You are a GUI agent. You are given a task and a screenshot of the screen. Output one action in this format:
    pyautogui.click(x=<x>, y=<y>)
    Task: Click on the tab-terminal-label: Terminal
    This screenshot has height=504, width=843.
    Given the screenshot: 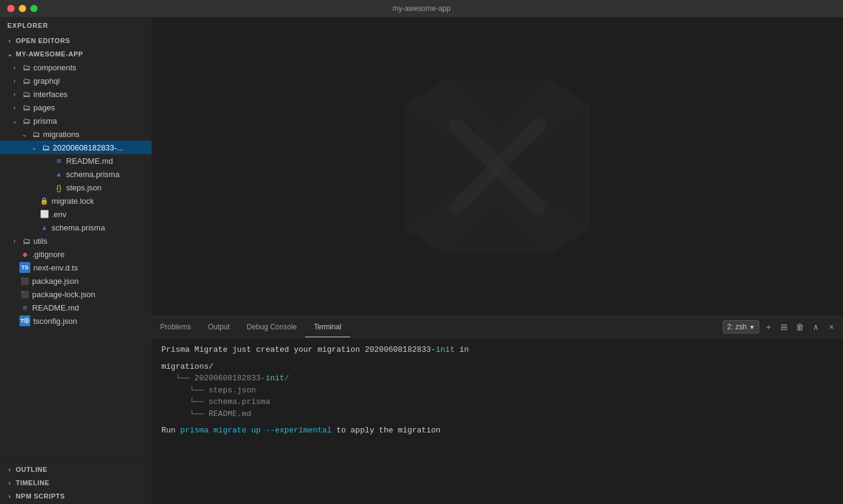 What is the action you would take?
    pyautogui.click(x=327, y=327)
    